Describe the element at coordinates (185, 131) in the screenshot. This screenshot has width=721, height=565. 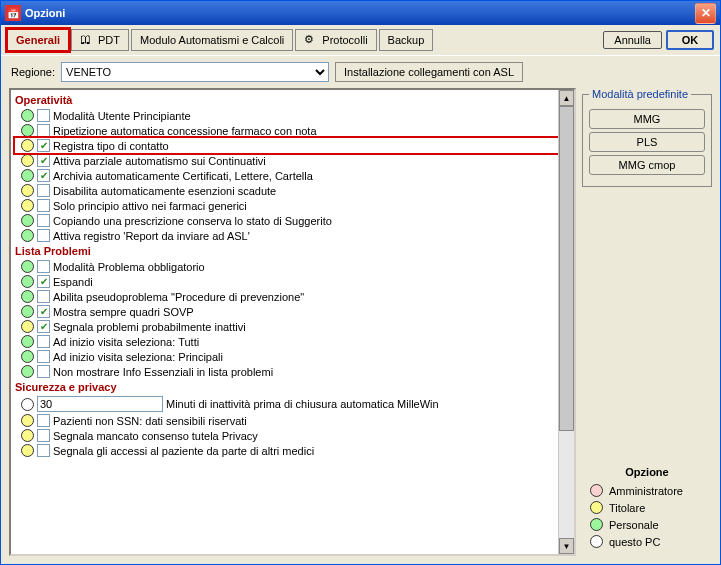
I see `item-label: Ripetizione automatica concessione farma…` at that location.